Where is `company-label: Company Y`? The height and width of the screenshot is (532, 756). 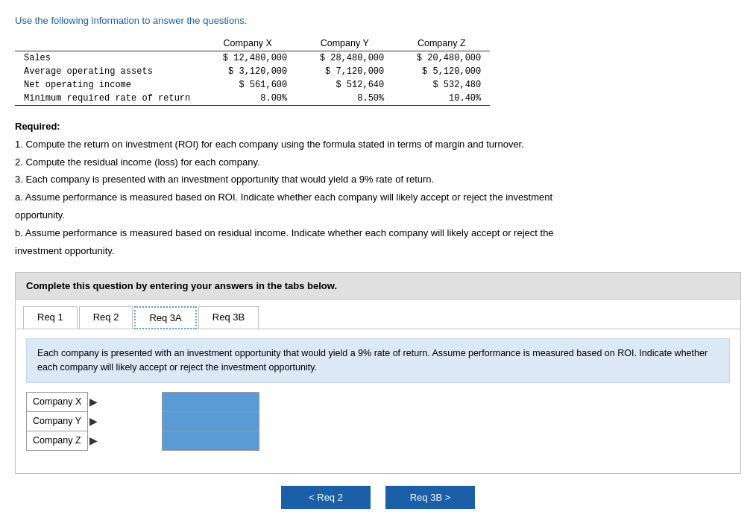
company-label: Company Y is located at coordinates (57, 421).